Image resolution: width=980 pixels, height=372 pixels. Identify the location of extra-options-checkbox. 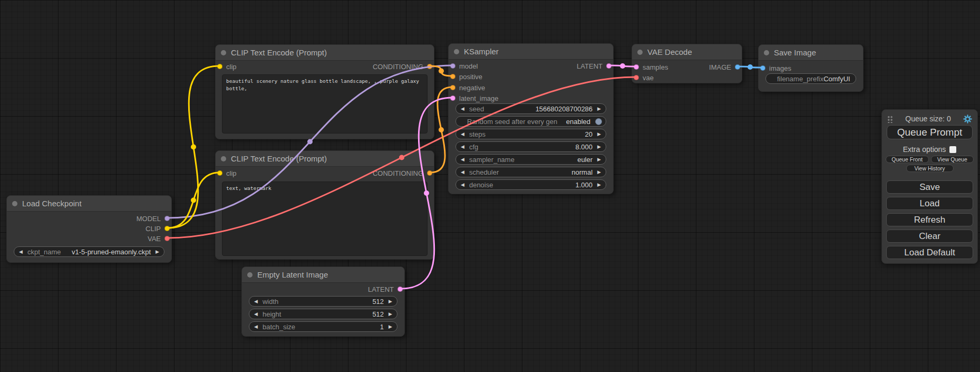
(953, 150).